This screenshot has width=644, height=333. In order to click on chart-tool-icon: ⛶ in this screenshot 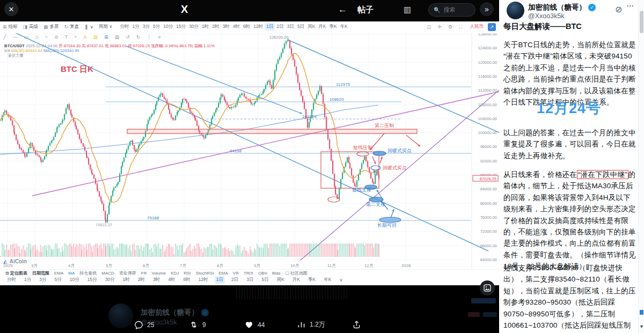, I will do `click(460, 27)`.